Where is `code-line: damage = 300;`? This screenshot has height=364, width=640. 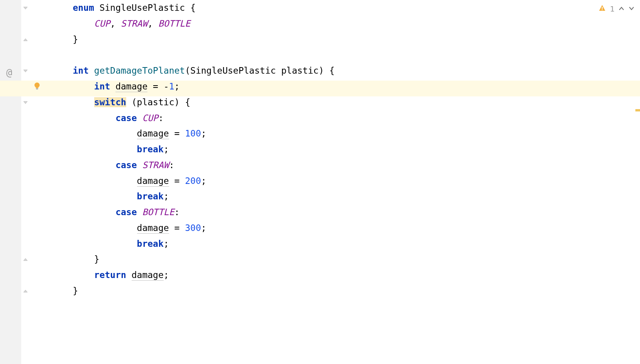
code-line: damage = 300; is located at coordinates (337, 228).